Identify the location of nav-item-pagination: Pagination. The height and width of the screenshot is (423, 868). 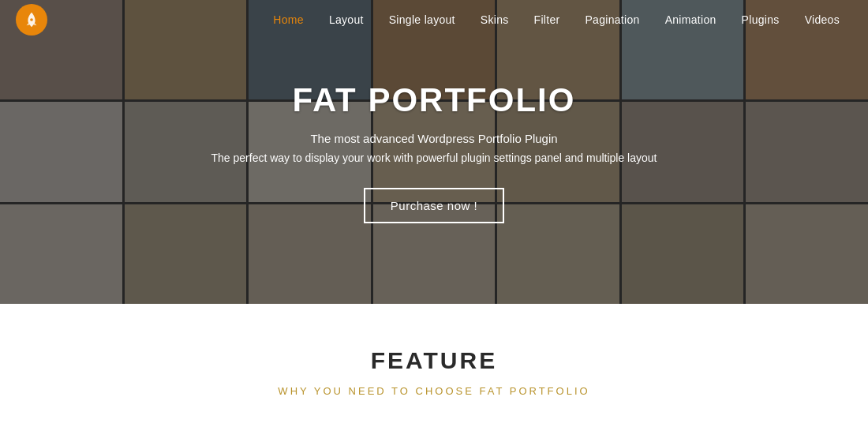
(612, 20).